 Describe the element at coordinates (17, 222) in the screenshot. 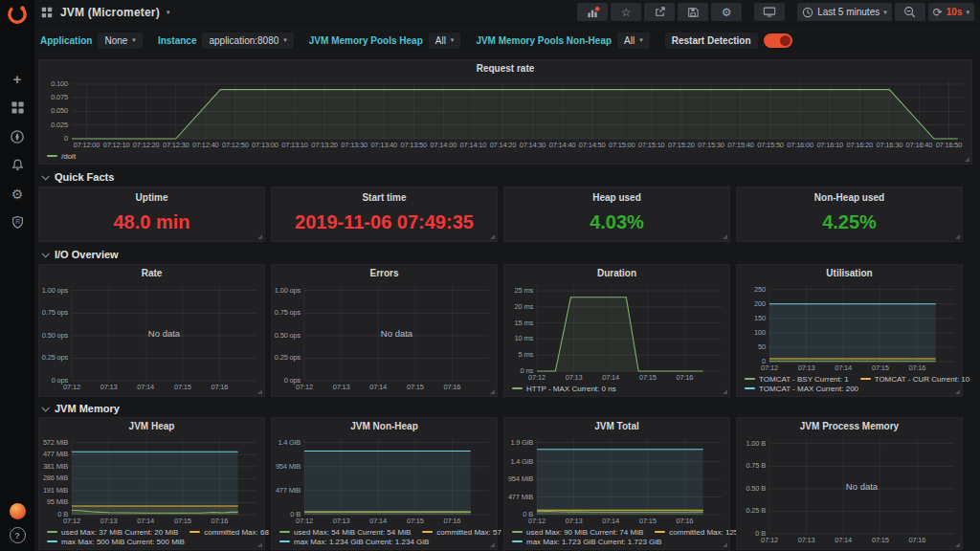

I see `server-admin-shield-icon: R` at that location.